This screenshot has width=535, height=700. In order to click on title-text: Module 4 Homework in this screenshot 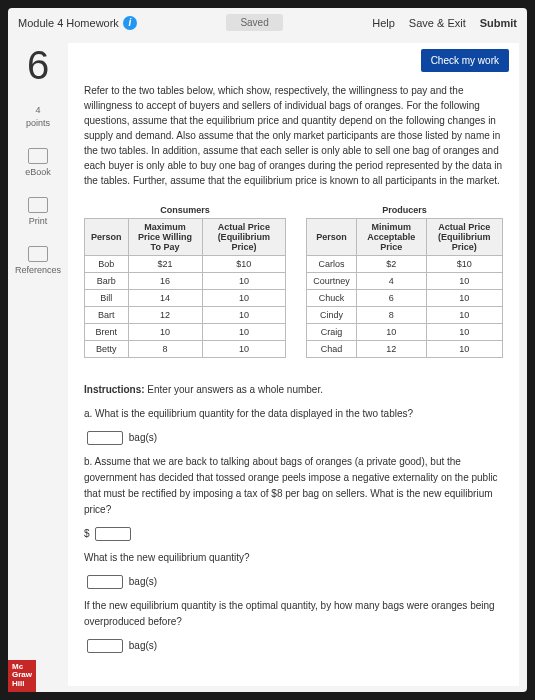, I will do `click(68, 23)`.